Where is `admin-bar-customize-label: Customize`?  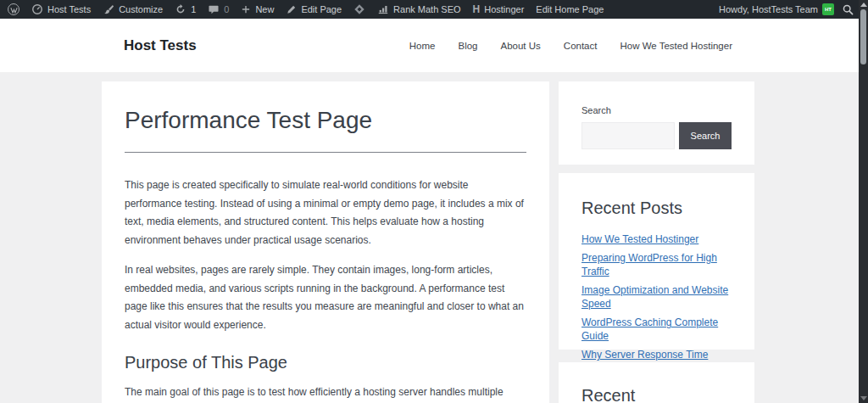
admin-bar-customize-label: Customize is located at coordinates (141, 9).